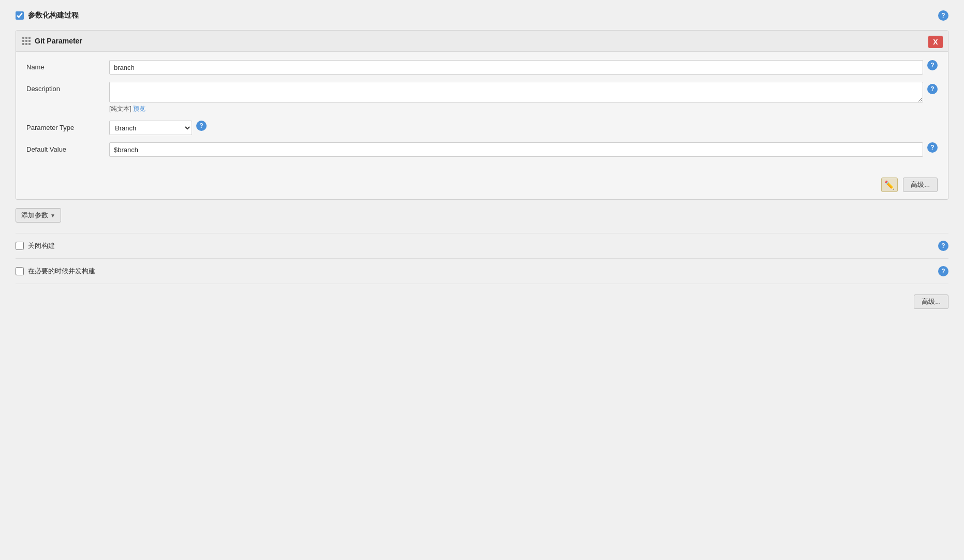 The height and width of the screenshot is (560, 964). I want to click on description-label: Description, so click(68, 87).